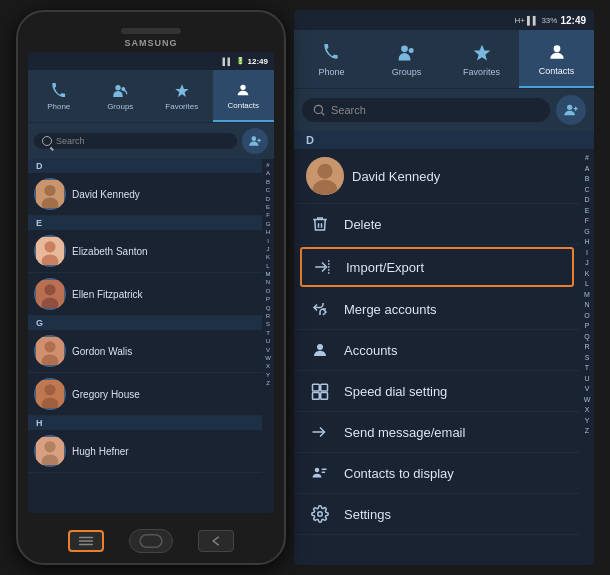 The image size is (610, 575). What do you see at coordinates (136, 141) in the screenshot?
I see `search-field: Search` at bounding box center [136, 141].